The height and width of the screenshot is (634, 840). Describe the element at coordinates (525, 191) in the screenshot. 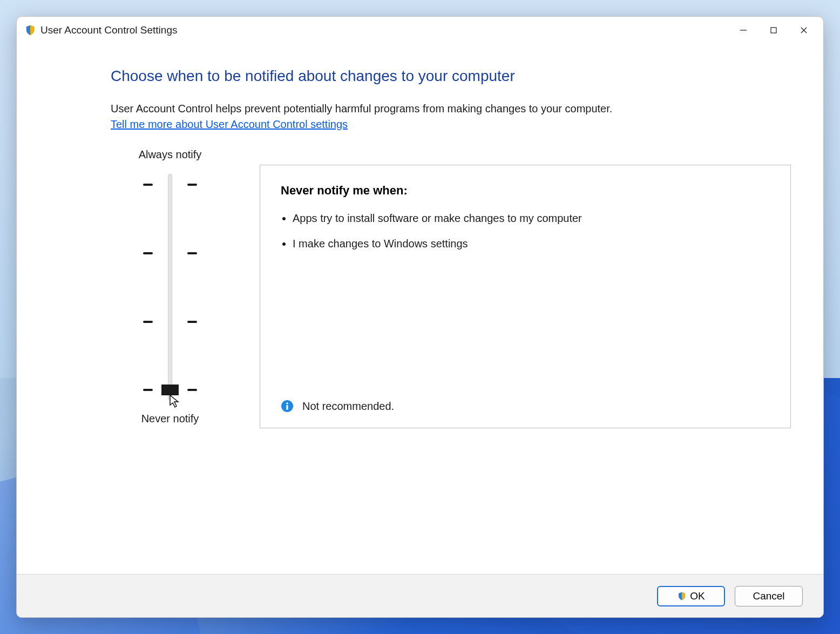

I see `detail-heading: Never notify me when:` at that location.